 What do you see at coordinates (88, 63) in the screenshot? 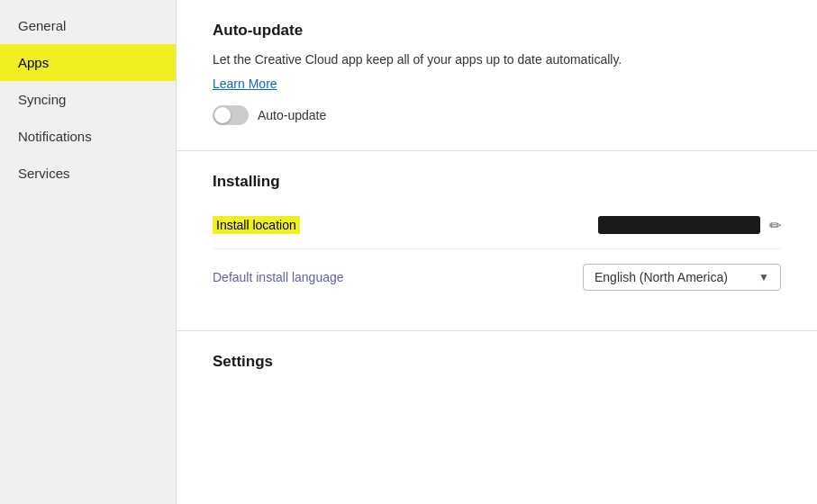
I see `sidebar-item-apps: Apps` at bounding box center [88, 63].